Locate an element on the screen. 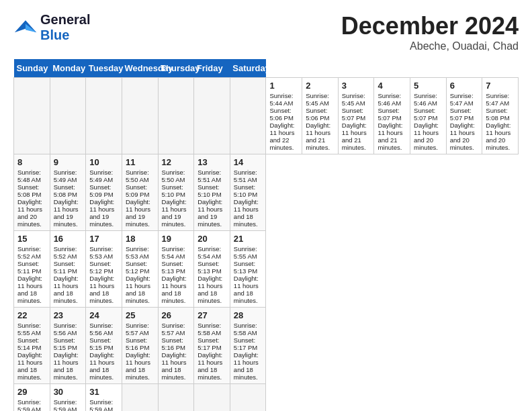 This screenshot has height=411, width=532. calendar-cell: 29Sunrise: 5:59 AMSunset: 5:18 PMDayligh… is located at coordinates (32, 398).